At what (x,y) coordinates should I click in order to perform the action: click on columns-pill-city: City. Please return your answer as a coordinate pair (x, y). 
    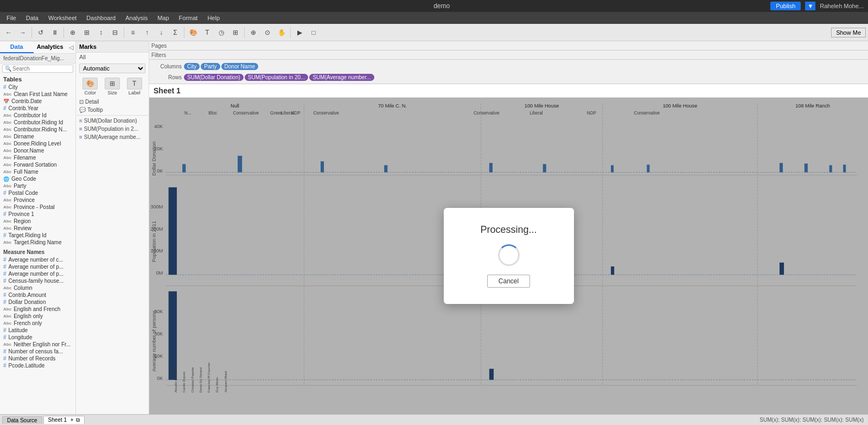
    Looking at the image, I should click on (192, 66).